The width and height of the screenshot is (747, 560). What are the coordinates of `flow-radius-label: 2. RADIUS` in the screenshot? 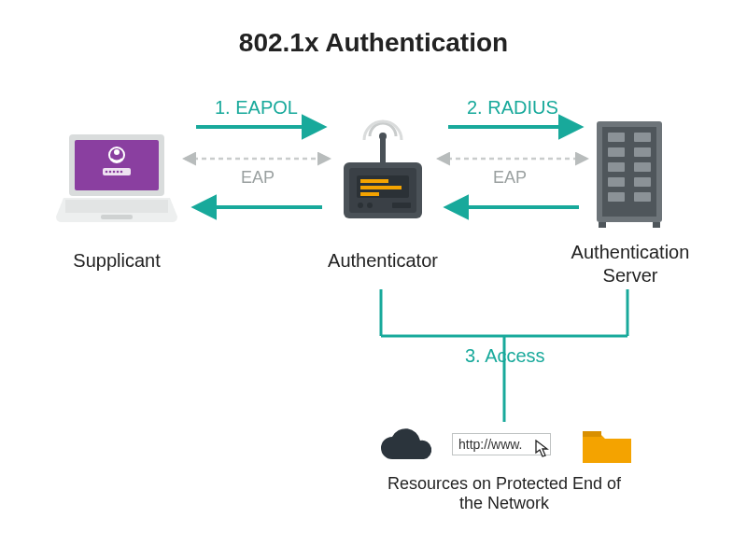 It's located at (513, 108).